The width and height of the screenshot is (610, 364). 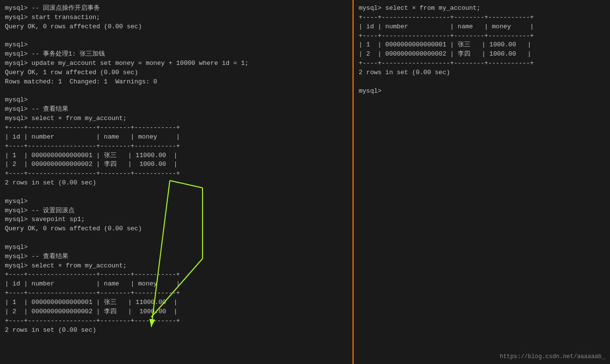 I want to click on url-label: https://blog.csdn.net/aaaaaab_, so click(x=552, y=357).